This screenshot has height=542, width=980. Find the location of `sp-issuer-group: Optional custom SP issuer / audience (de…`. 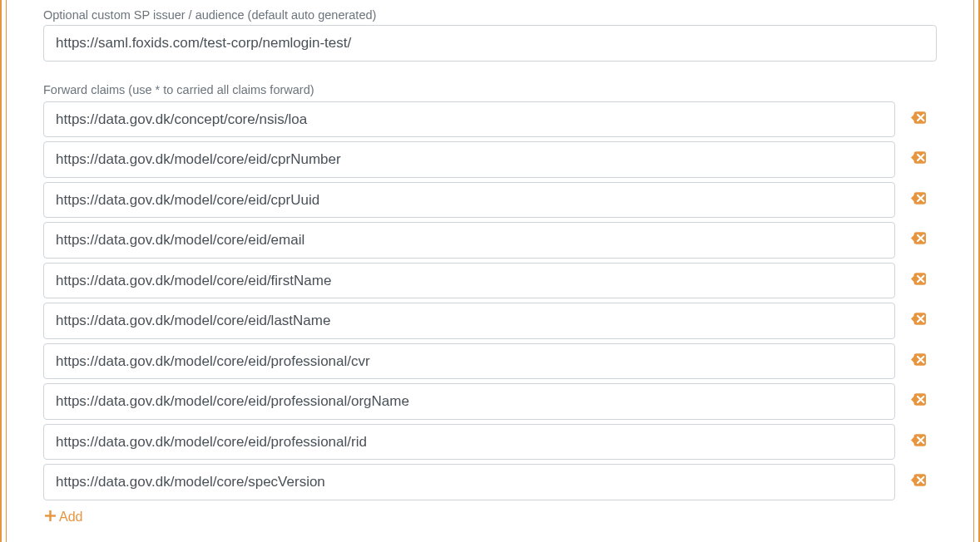

sp-issuer-group: Optional custom SP issuer / audience (de… is located at coordinates (490, 35).